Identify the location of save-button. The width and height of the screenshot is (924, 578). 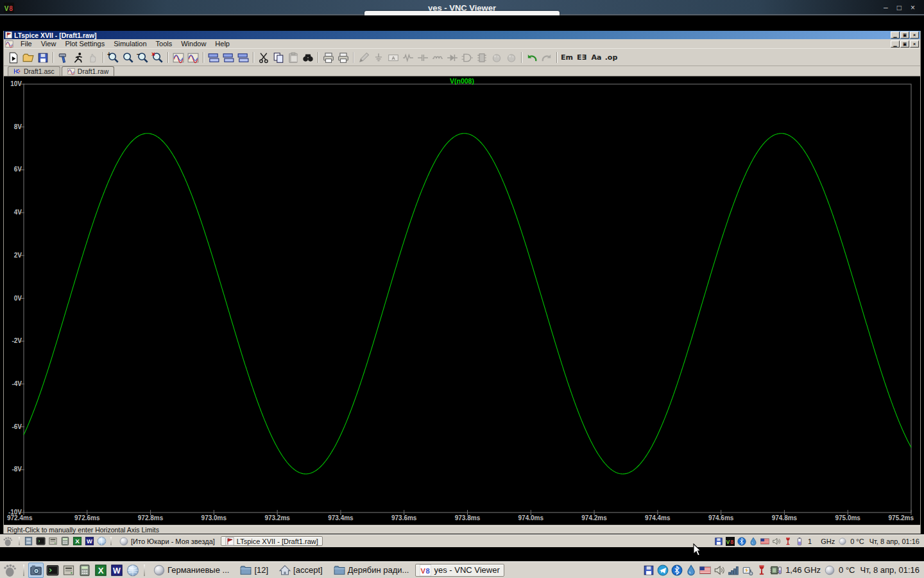
(42, 58).